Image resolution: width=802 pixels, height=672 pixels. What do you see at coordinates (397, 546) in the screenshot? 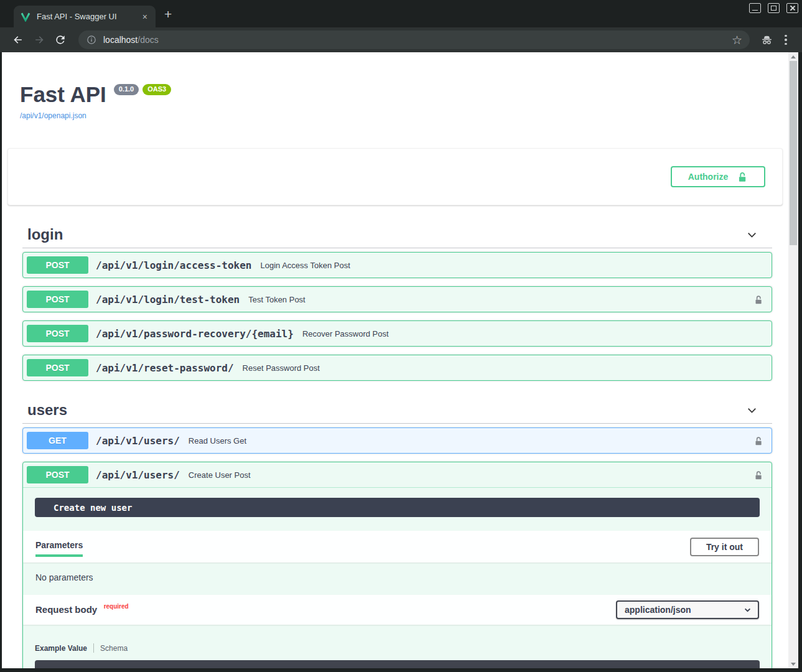
I see `parameters-header: Parameters Try it out` at bounding box center [397, 546].